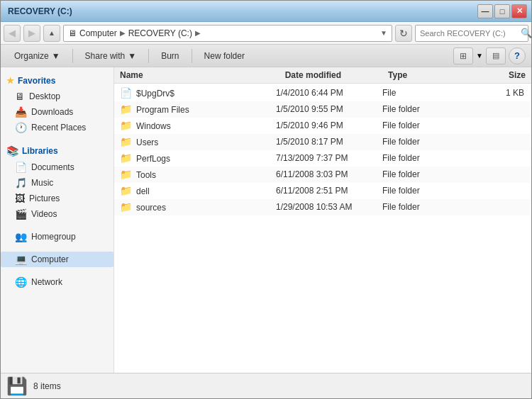  What do you see at coordinates (132, 56) in the screenshot?
I see `share-dropdown-icon: ▼` at bounding box center [132, 56].